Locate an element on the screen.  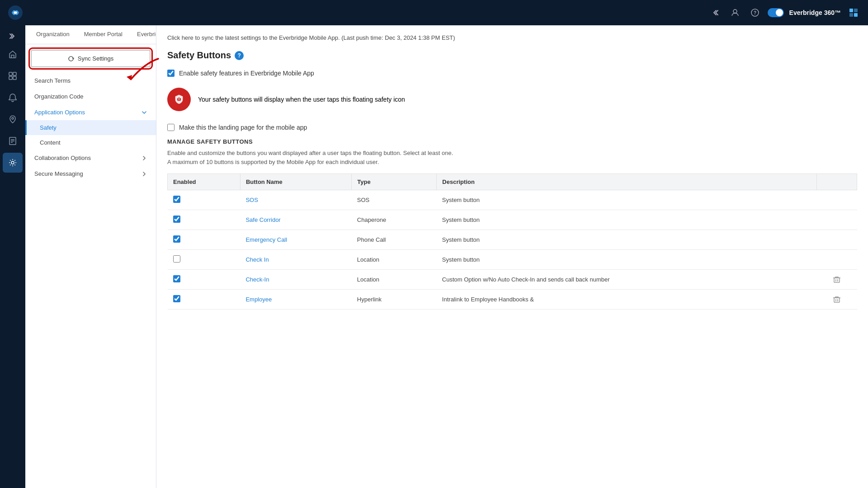
topbar: ? Everbridge 360™ is located at coordinates (434, 13).